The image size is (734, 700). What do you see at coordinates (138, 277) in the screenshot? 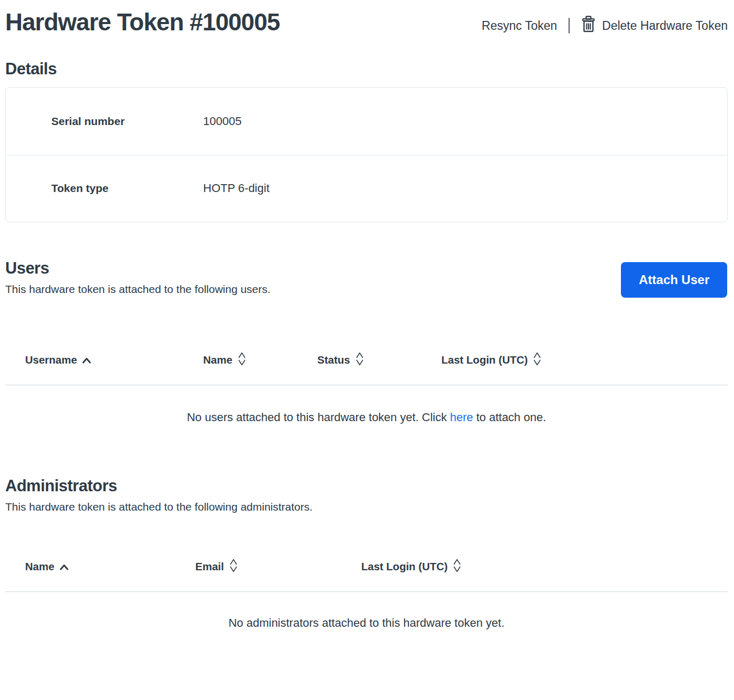
I see `users-heading-group: Users This hardware token is attached to…` at bounding box center [138, 277].